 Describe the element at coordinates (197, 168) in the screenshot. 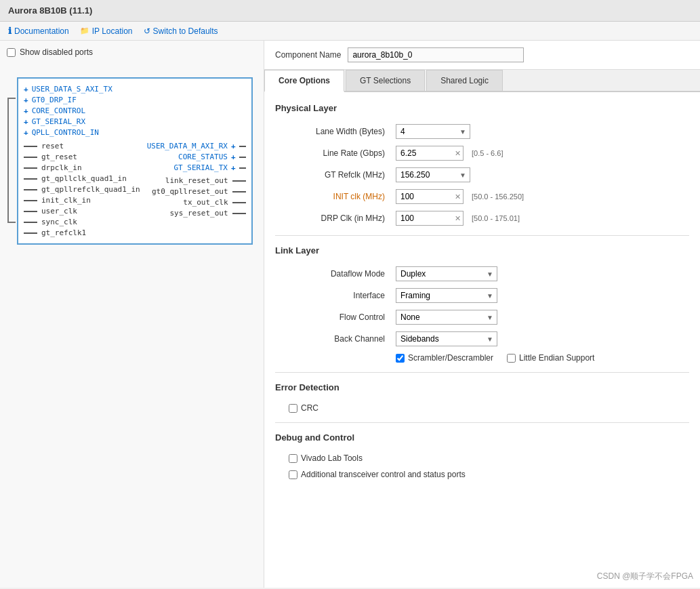

I see `port-gt-serial-tx: GT_SERIAL_TX +` at that location.